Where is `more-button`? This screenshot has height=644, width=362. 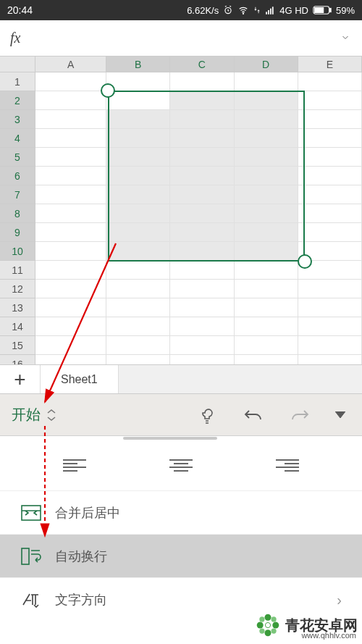 more-button is located at coordinates (340, 415).